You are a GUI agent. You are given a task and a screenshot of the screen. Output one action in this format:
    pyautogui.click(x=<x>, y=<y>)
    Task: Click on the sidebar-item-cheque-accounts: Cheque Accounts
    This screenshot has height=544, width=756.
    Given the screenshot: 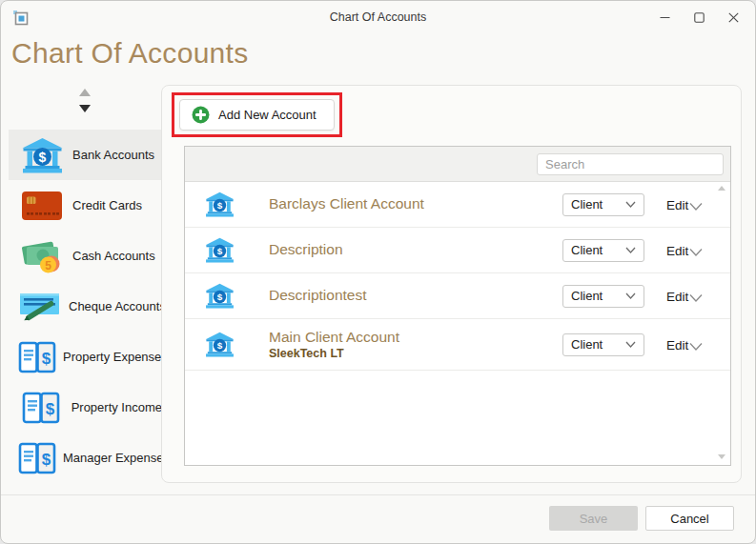 What is the action you would take?
    pyautogui.click(x=86, y=307)
    